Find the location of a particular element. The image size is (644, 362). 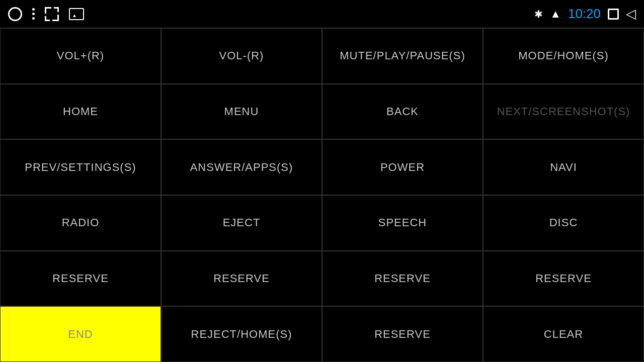

status-bar: ✱ ▲ 10:20 ◁ is located at coordinates (322, 14).